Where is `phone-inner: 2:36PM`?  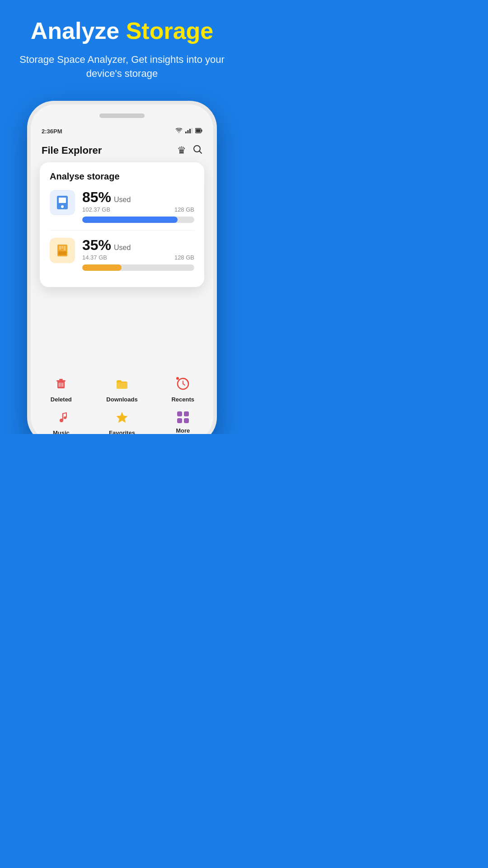 phone-inner: 2:36PM is located at coordinates (122, 269).